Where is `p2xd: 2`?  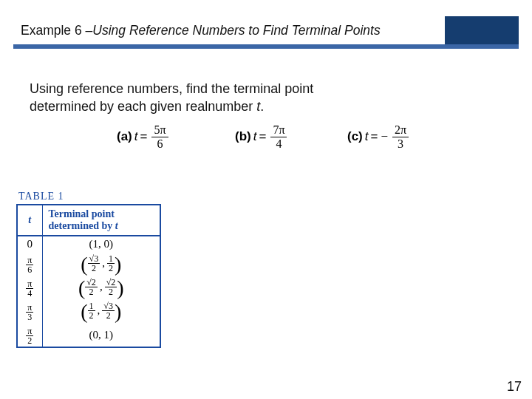
p2xd: 2 is located at coordinates (92, 292).